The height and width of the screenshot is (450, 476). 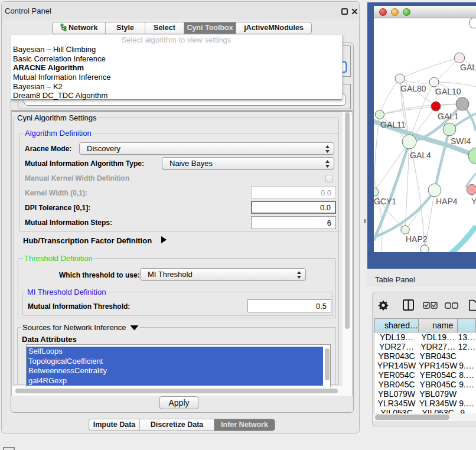 What do you see at coordinates (474, 201) in the screenshot?
I see `svg-text: Y` at bounding box center [474, 201].